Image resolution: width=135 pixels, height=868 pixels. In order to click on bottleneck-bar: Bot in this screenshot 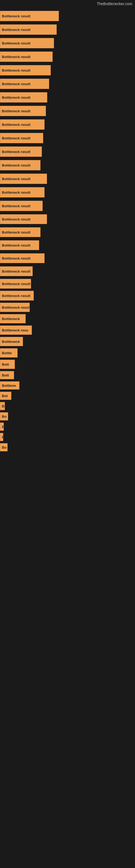, I will do `click(6, 396)`.